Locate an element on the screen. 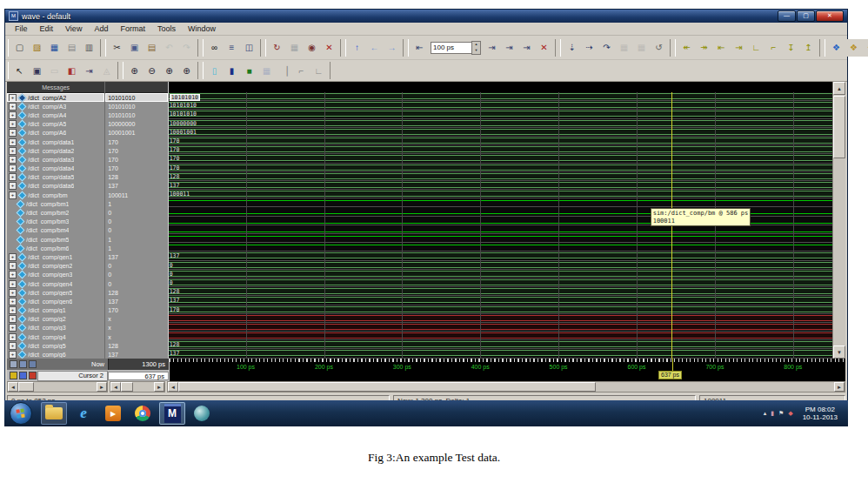 The height and width of the screenshot is (483, 868). signal-row: /dict_comp/bm4 is located at coordinates (56, 231).